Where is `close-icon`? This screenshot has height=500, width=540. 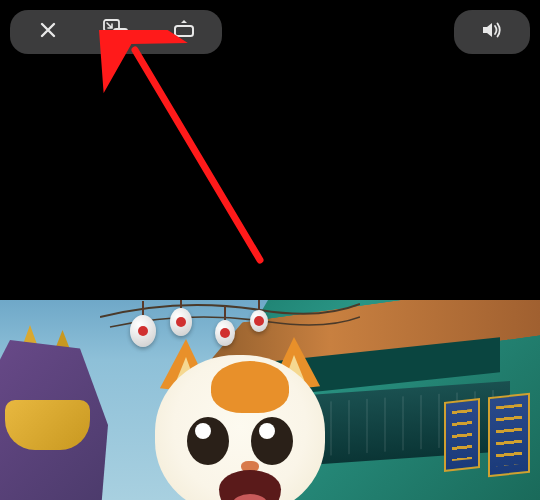
close-icon is located at coordinates (48, 32).